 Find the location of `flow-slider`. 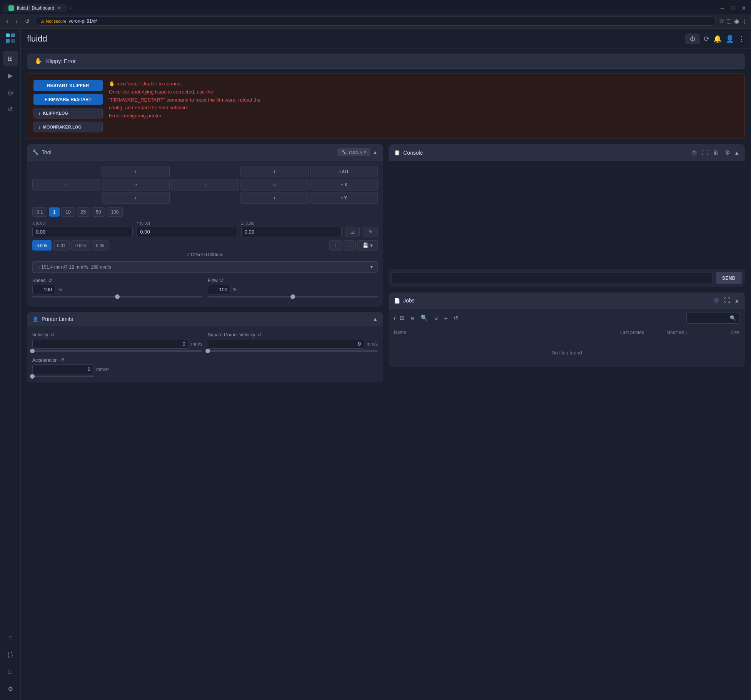

flow-slider is located at coordinates (293, 297).